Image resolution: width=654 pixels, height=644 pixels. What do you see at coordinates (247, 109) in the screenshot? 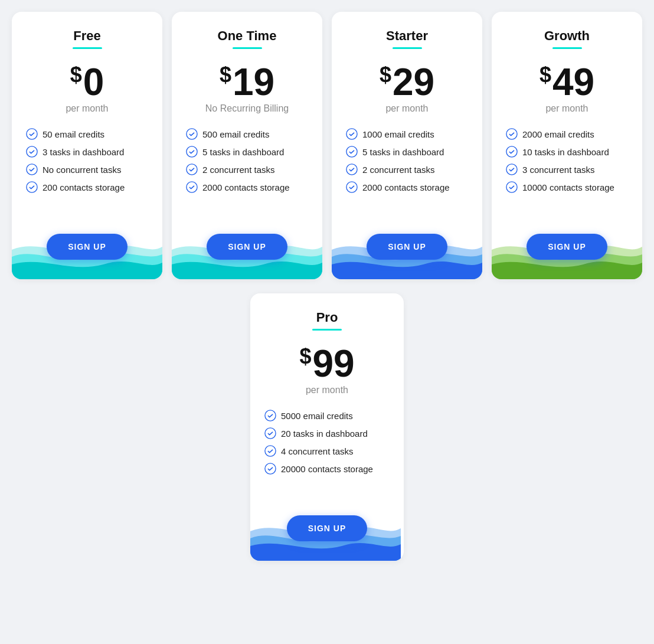
I see `price-sub: No Recurring Billing` at bounding box center [247, 109].